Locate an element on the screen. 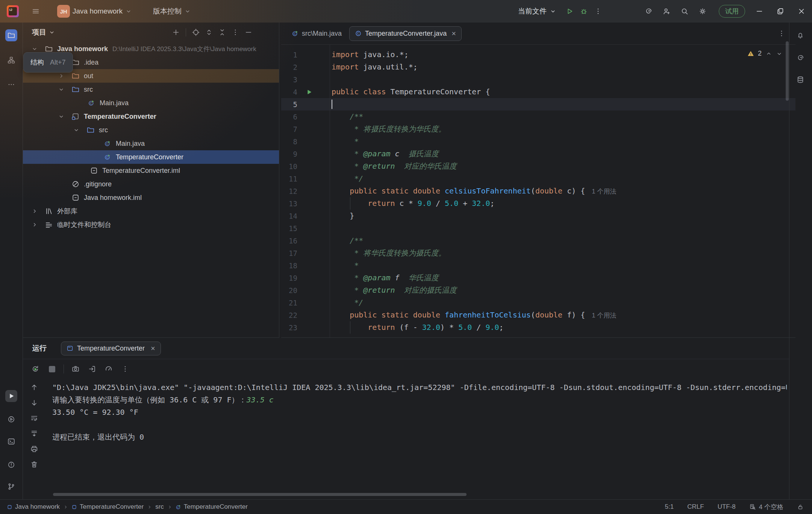 This screenshot has height=514, width=812. run-tab: TemperatureConverter × is located at coordinates (111, 349).